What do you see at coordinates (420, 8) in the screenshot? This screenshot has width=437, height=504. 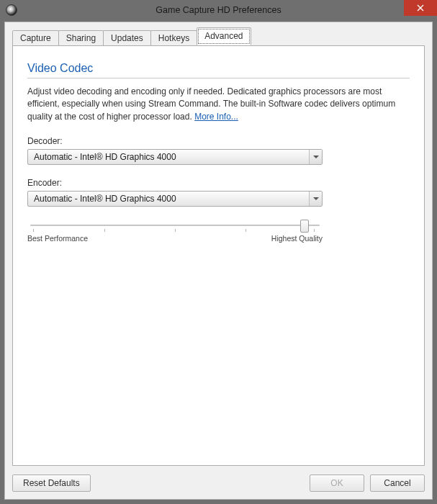 I see `close-icon` at bounding box center [420, 8].